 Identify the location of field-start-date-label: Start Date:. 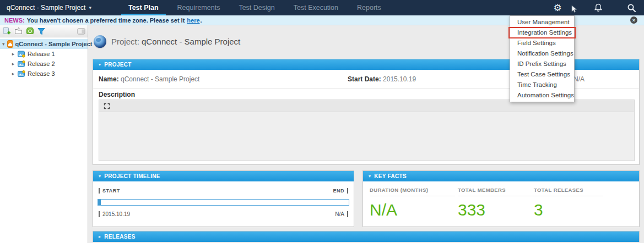
(365, 79).